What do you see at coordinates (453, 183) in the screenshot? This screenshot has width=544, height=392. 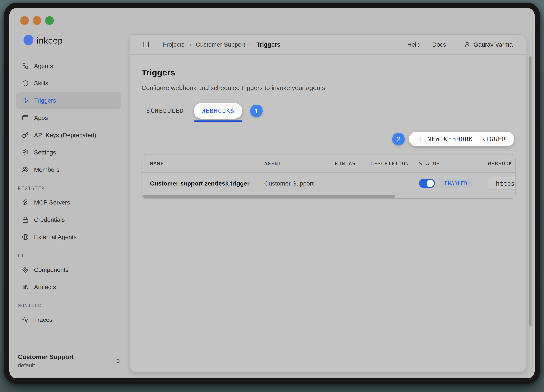 I see `trigger-status-cell: ENABLED` at bounding box center [453, 183].